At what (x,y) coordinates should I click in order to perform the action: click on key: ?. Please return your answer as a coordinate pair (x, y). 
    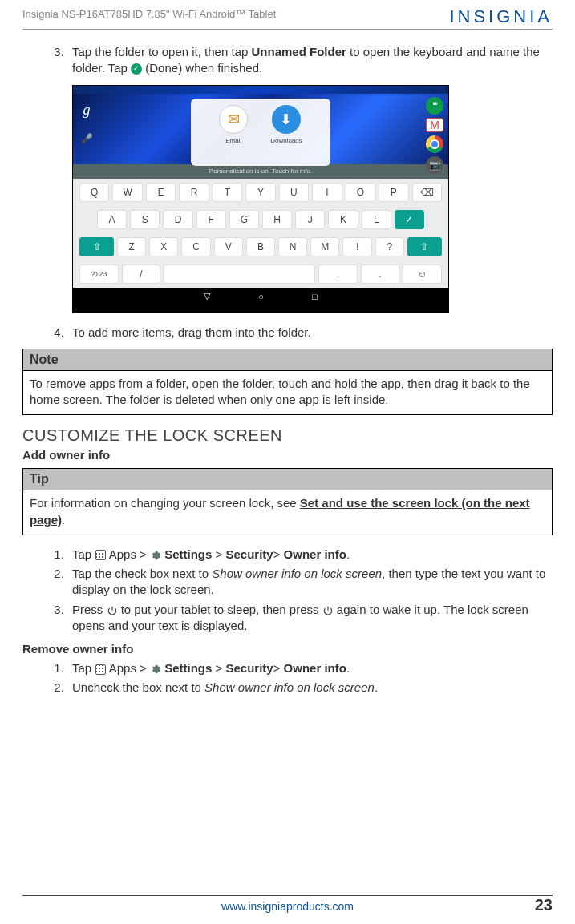
    Looking at the image, I should click on (390, 247).